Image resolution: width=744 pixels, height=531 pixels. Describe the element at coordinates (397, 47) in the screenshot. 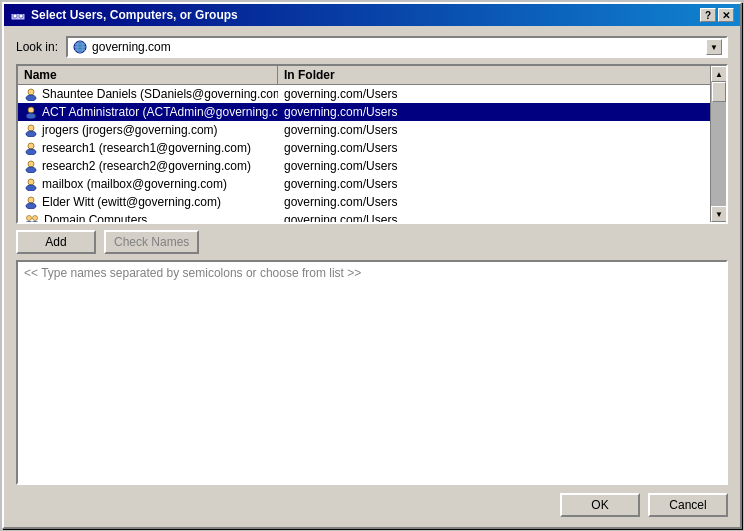

I see `look-in-dropdown: governing.com ▼` at that location.